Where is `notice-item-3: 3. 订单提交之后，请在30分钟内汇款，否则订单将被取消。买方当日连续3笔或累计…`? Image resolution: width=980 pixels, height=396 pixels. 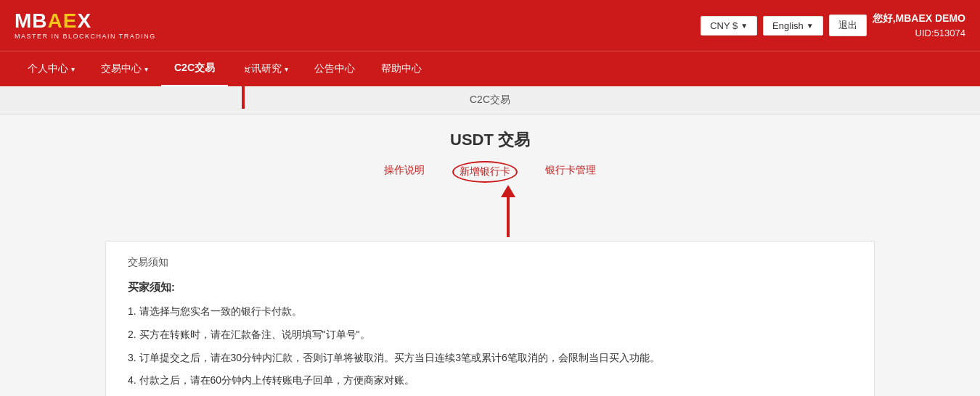
notice-item-3: 3. 订单提交之后，请在30分钟内汇款，否则订单将被取消。买方当日连续3笔或累计… is located at coordinates (490, 358).